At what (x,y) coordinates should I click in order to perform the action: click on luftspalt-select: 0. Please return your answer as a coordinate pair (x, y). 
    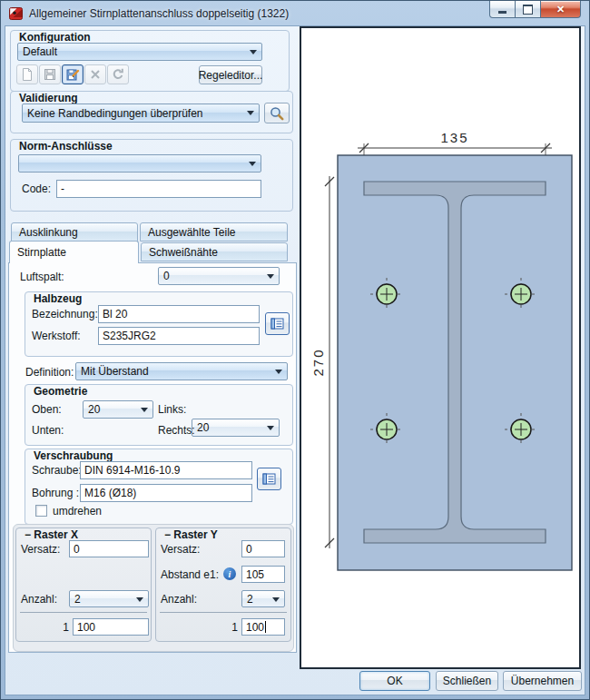
    Looking at the image, I should click on (219, 276).